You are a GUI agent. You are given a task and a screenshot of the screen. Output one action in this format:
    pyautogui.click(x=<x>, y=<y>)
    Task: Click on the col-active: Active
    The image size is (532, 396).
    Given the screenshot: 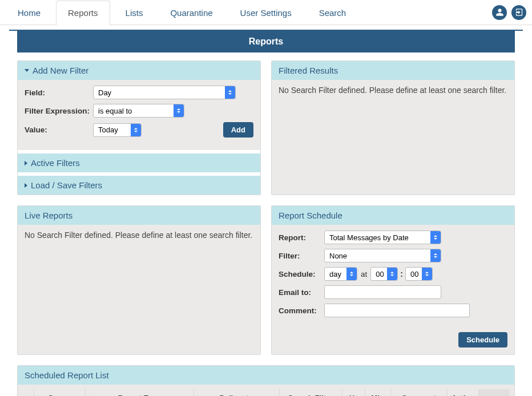 What is the action you would take?
    pyautogui.click(x=462, y=393)
    